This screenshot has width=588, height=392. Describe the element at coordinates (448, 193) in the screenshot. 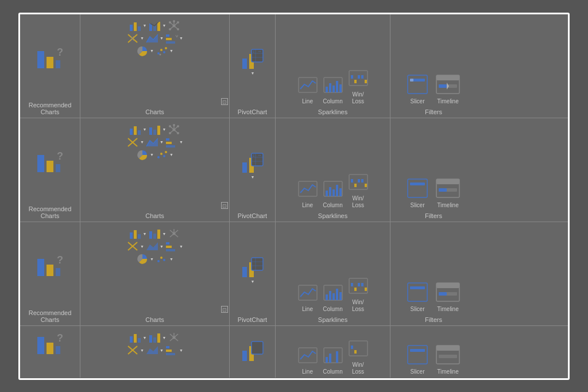

I see `timeline-button-2: Timeline` at that location.